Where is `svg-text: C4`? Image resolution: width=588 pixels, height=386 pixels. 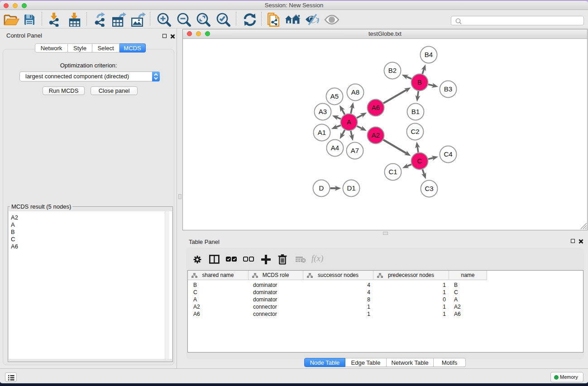
svg-text: C4 is located at coordinates (448, 154).